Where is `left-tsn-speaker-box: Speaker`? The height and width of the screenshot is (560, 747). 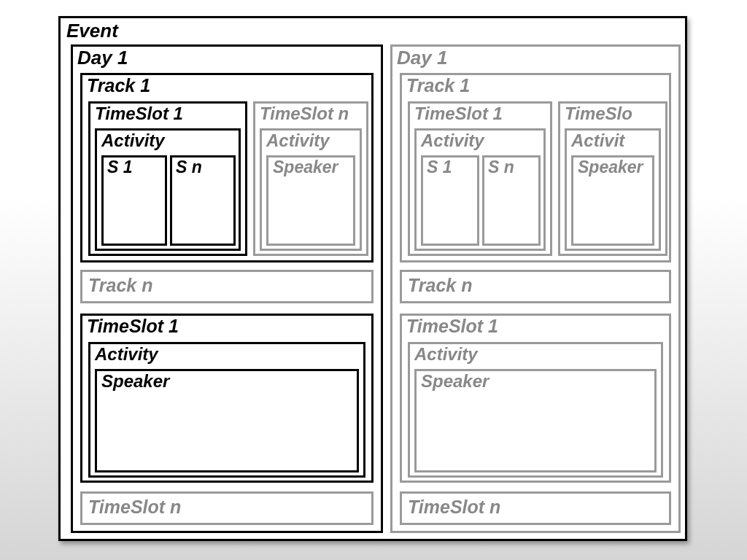 left-tsn-speaker-box: Speaker is located at coordinates (311, 201).